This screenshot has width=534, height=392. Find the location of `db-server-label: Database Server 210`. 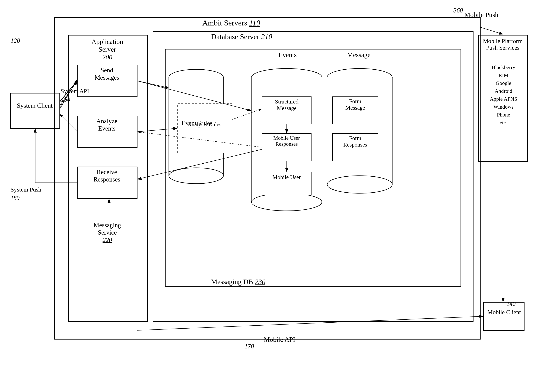

db-server-label: Database Server 210 is located at coordinates (242, 37).